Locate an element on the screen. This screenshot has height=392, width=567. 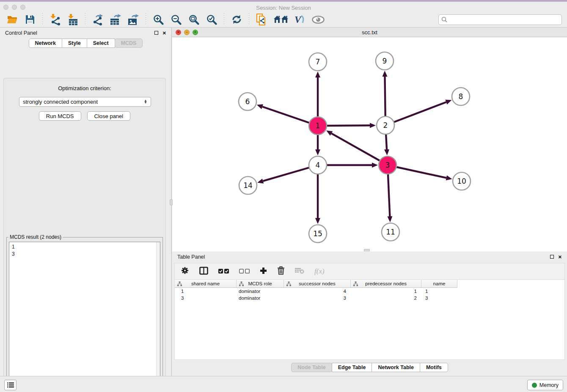
unselect-all-columns-button is located at coordinates (245, 271).